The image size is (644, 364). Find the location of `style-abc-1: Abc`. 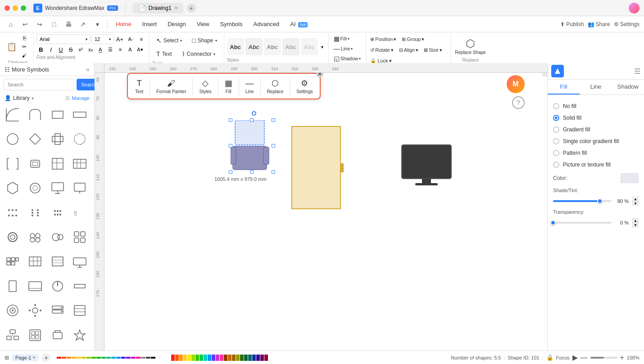

style-abc-1: Abc is located at coordinates (236, 47).